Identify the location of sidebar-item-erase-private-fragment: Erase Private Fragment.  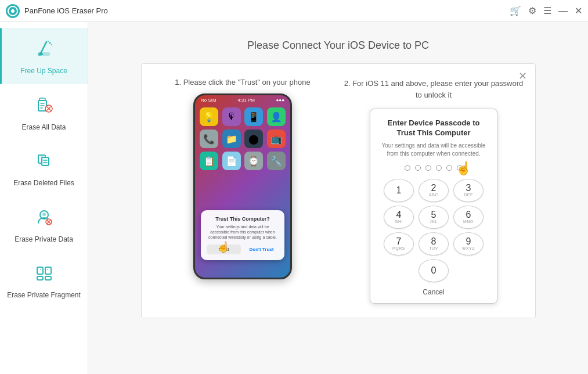
(44, 280).